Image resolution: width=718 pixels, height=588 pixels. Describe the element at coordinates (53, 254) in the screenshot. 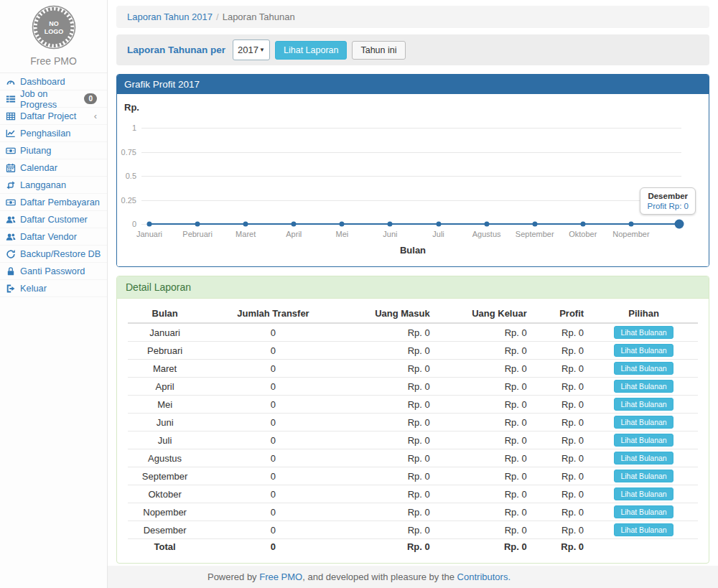

I see `sidebar-item-backup-restore-db: Backup/Restore DB` at that location.